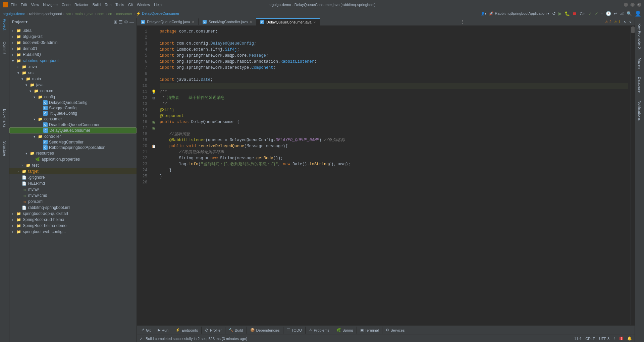  What do you see at coordinates (625, 22) in the screenshot?
I see `expand-icon: ∧` at bounding box center [625, 22].